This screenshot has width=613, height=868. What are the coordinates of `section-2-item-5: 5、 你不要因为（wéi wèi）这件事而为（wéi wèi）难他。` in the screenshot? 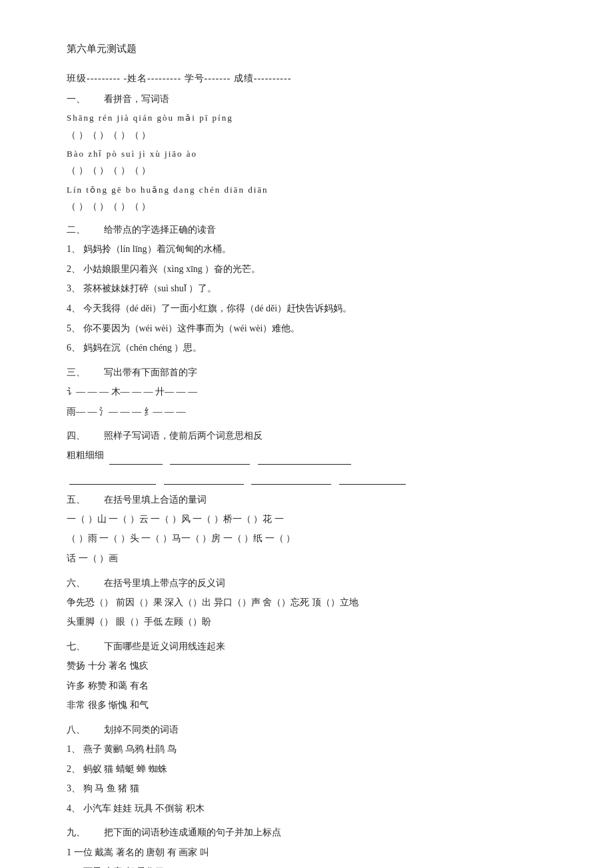 It's located at (313, 329).